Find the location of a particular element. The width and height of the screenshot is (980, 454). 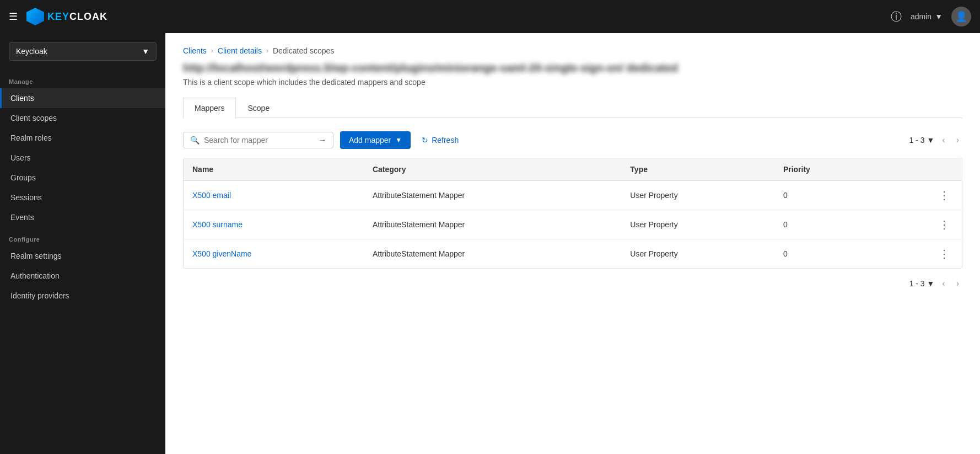

keycloak-logo-text: KEYCLOAK is located at coordinates (77, 17).